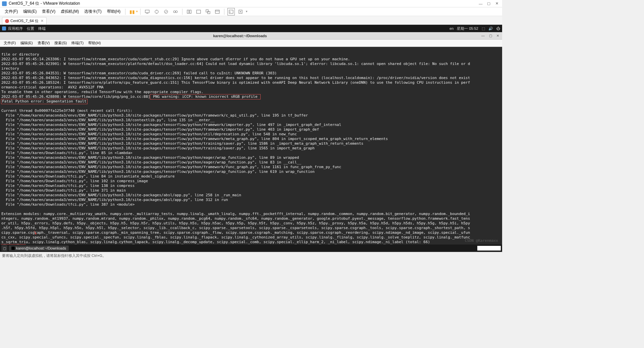 The image size is (644, 348). I want to click on maximize-button: ▢, so click(489, 4).